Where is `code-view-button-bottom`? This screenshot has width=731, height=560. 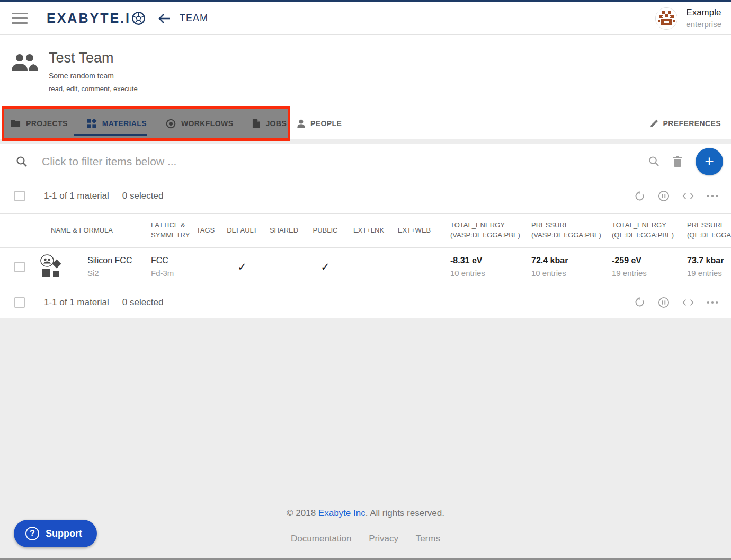
code-view-button-bottom is located at coordinates (688, 303).